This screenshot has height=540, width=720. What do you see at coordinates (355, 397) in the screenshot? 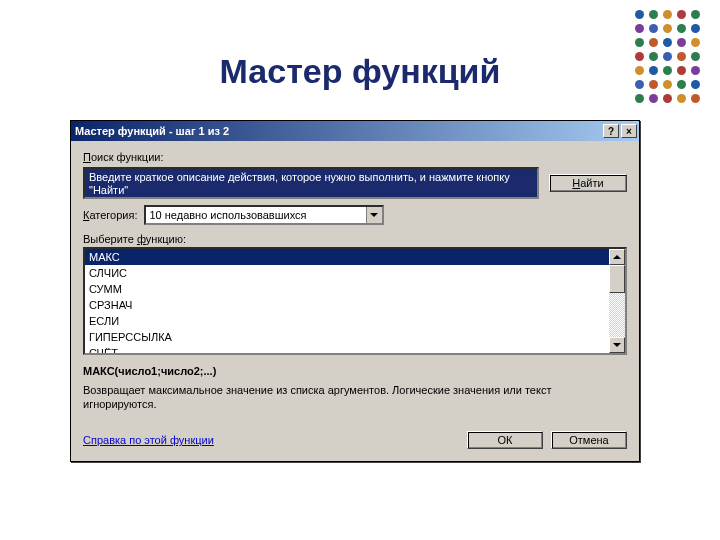
I see `function-description: Возвращает максимальное значение из спис…` at bounding box center [355, 397].